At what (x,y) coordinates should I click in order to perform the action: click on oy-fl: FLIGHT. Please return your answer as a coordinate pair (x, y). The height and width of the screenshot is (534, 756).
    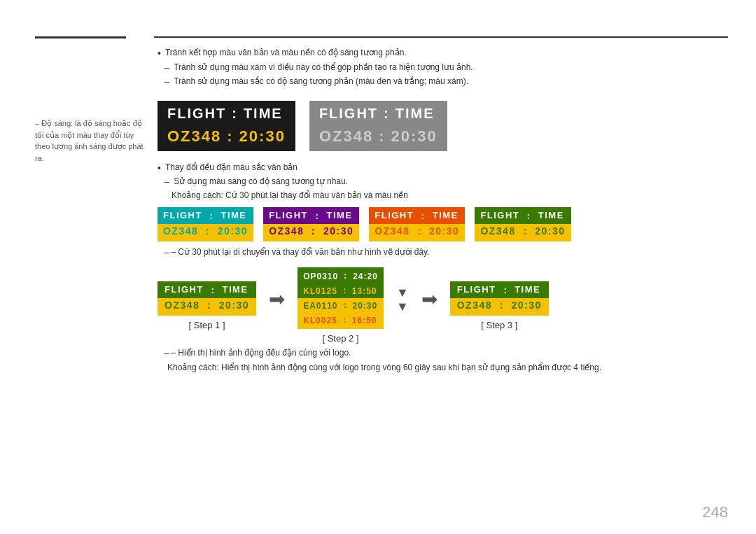
    Looking at the image, I should click on (394, 216).